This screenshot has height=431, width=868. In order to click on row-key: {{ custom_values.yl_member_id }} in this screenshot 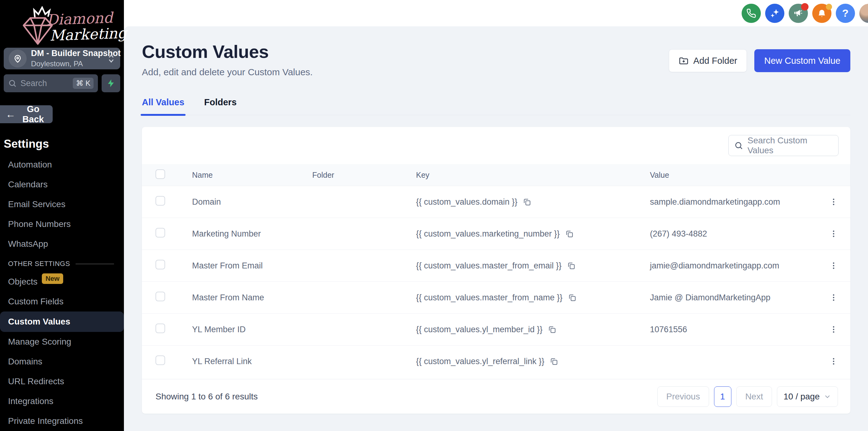, I will do `click(479, 330)`.